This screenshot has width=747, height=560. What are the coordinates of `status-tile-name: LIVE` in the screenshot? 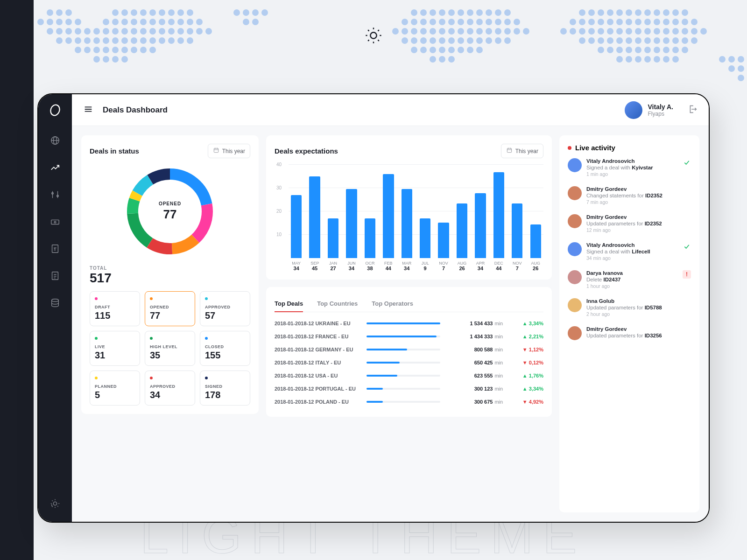 It's located at (115, 347).